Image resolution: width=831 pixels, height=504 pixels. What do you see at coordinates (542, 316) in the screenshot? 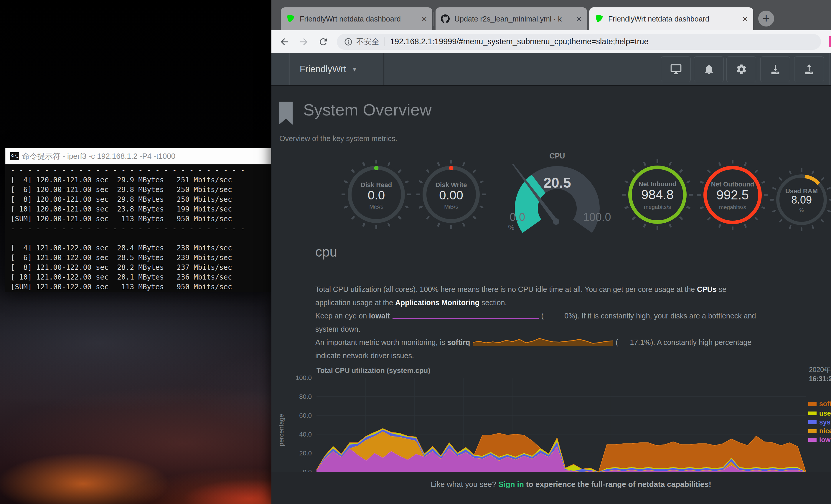
I see `help-text: (` at bounding box center [542, 316].